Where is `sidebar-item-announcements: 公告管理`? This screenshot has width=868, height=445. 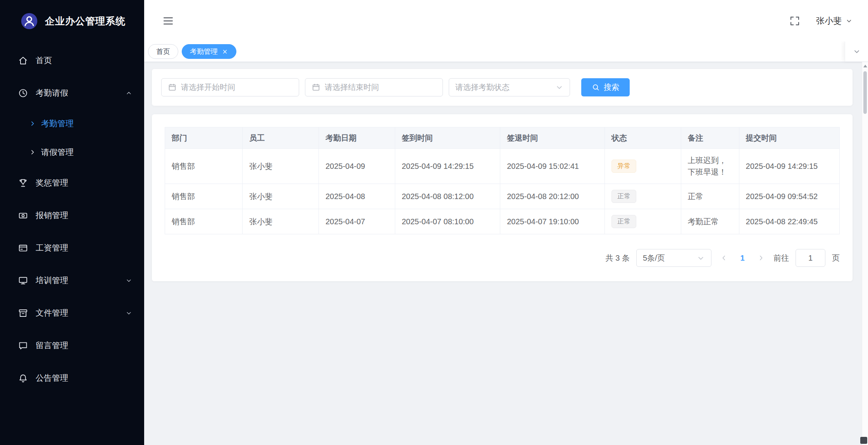 sidebar-item-announcements: 公告管理 is located at coordinates (72, 378).